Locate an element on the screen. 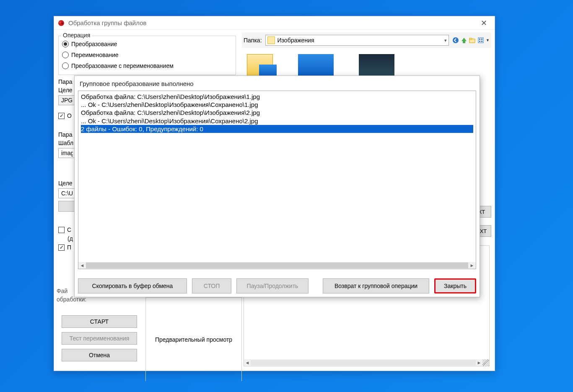  checkbox-label-partial: О is located at coordinates (70, 116).